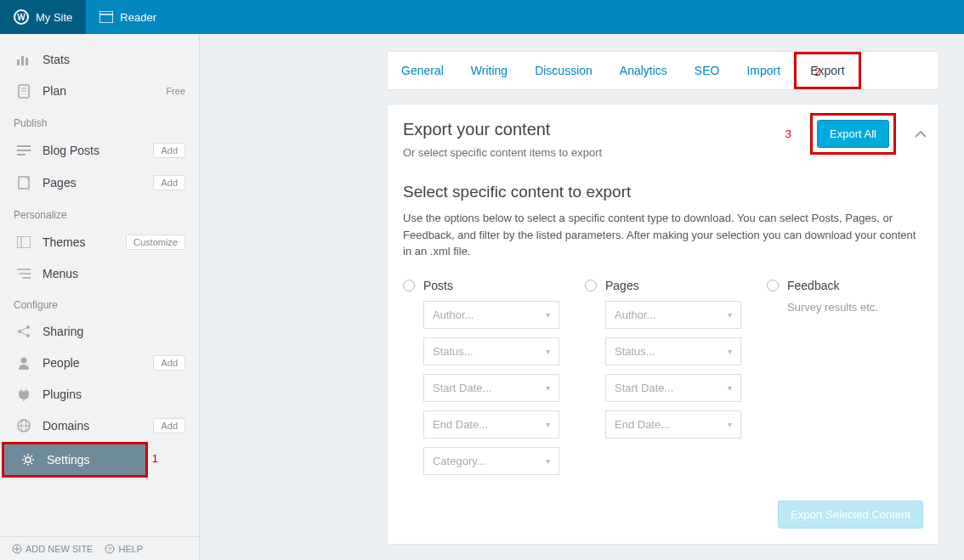  Describe the element at coordinates (128, 17) in the screenshot. I see `nav-reader: Reader` at that location.